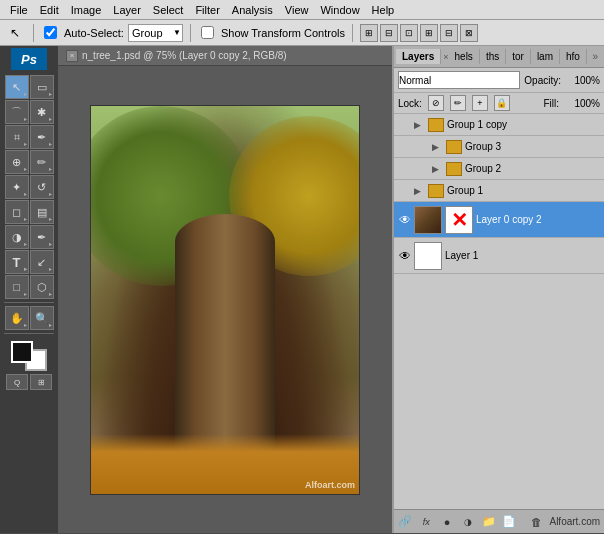 The width and height of the screenshot is (604, 534). Describe the element at coordinates (30, 287) in the screenshot. I see `tool-row-9: □▸ ⬡▸` at that location.